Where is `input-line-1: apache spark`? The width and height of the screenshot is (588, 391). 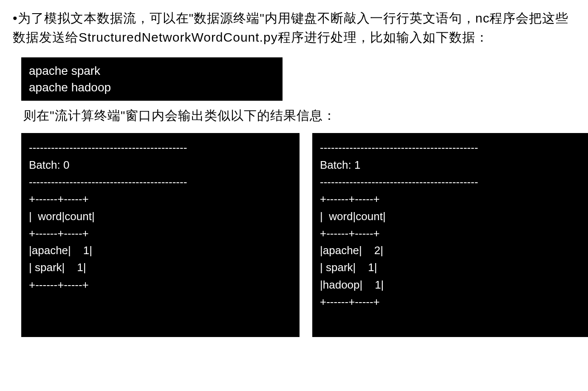
input-line-1: apache spark is located at coordinates (152, 71).